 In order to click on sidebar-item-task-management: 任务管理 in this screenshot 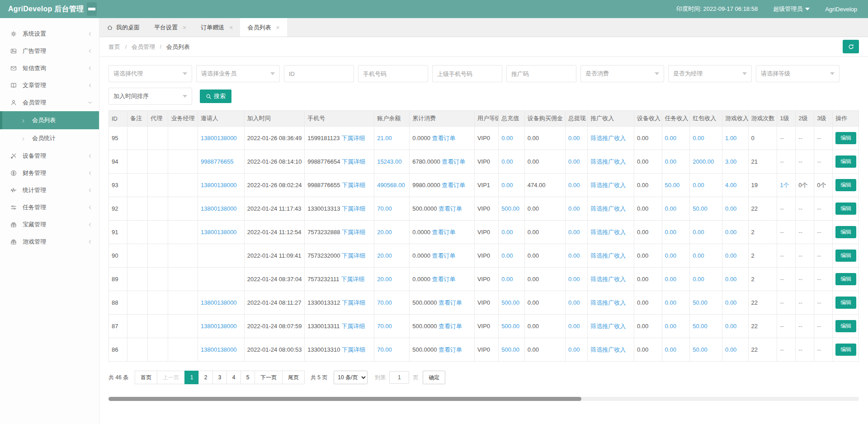, I will do `click(50, 207)`.